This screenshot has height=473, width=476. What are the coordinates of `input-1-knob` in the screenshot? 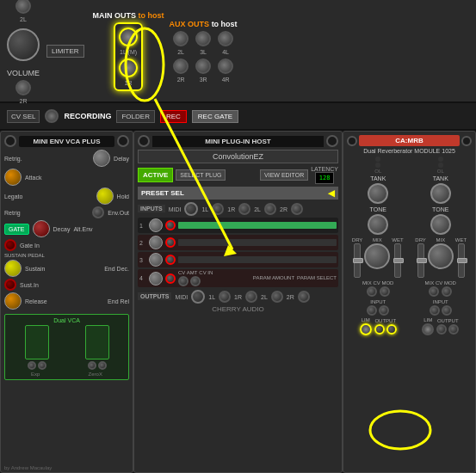 It's located at (156, 225).